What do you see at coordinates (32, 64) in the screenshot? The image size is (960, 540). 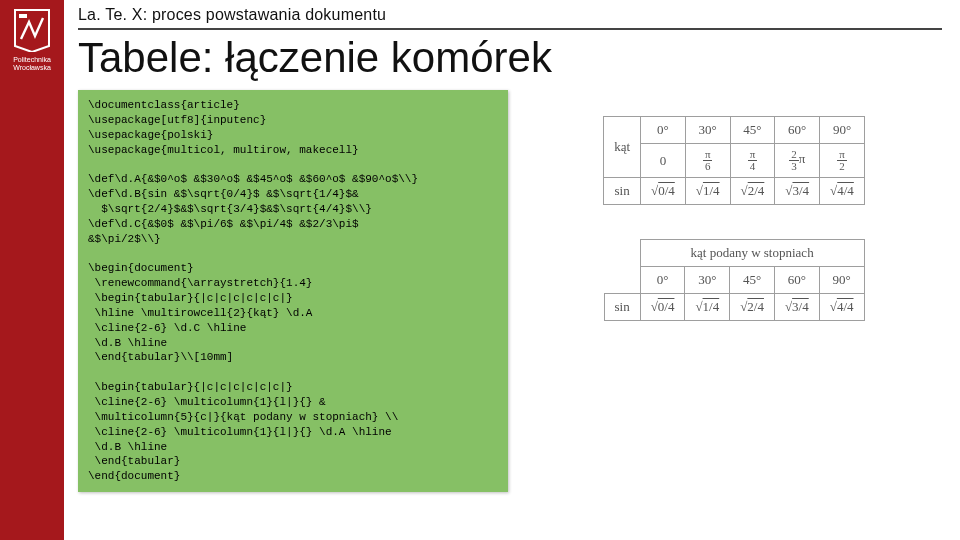 I see `logo-caption: Politechnika Wrocławska` at bounding box center [32, 64].